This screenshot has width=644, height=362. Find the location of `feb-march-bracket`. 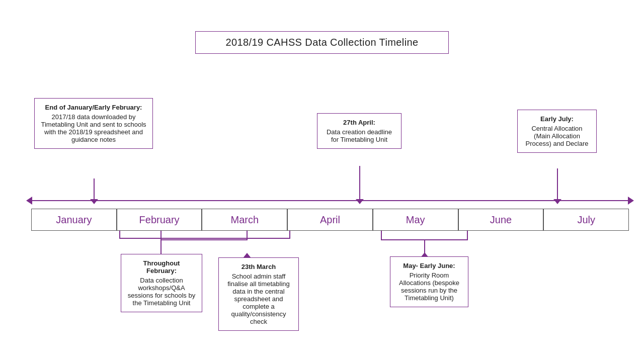

feb-march-bracket is located at coordinates (205, 235).